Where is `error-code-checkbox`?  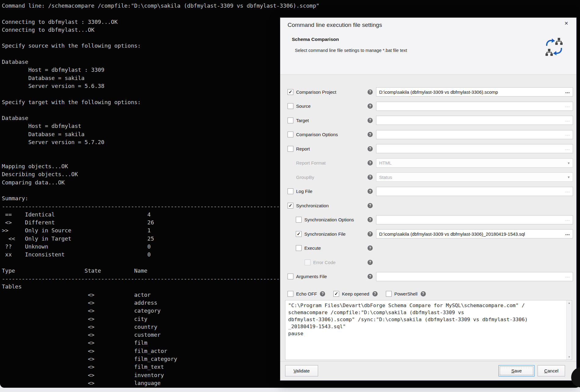
error-code-checkbox is located at coordinates (308, 263).